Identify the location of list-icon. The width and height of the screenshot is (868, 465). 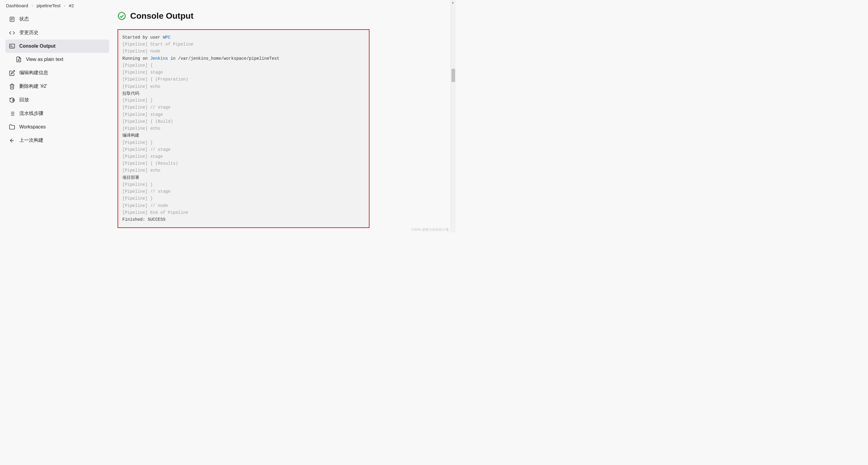
(12, 114).